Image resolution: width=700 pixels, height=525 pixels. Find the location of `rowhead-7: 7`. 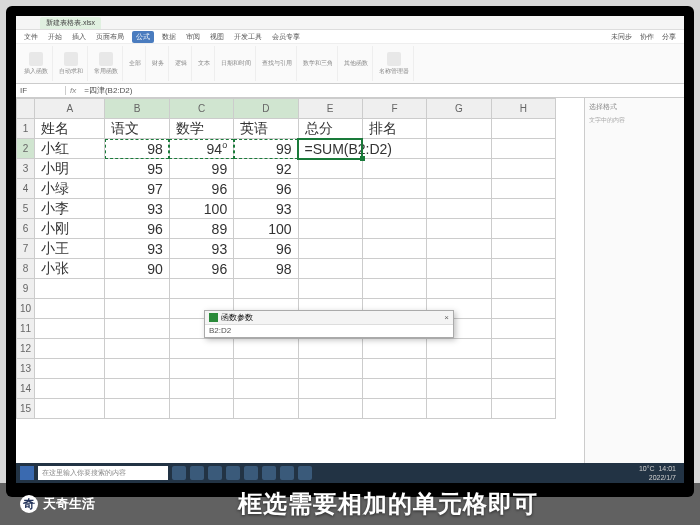

rowhead-7: 7 is located at coordinates (26, 249).